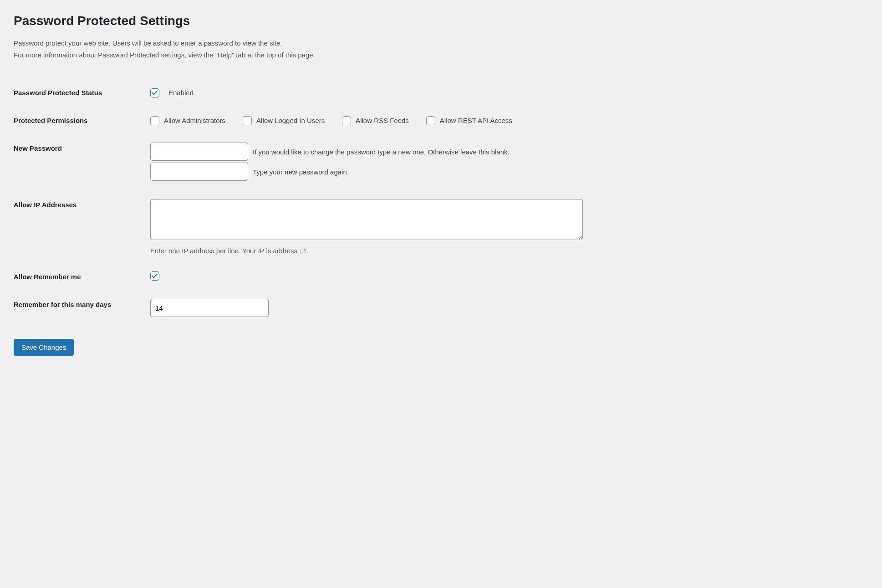  Describe the element at coordinates (209, 308) in the screenshot. I see `remember-days-input` at that location.